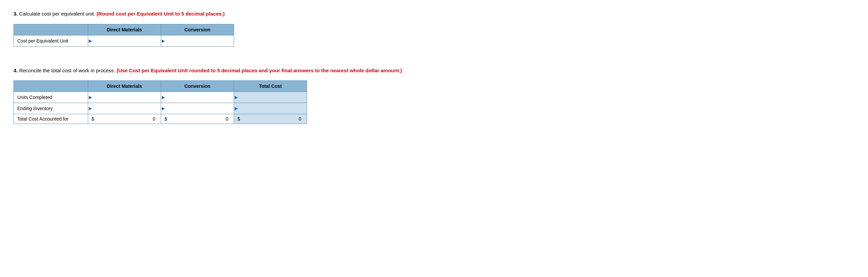  I want to click on units-completed-label: Units Completed, so click(51, 97).